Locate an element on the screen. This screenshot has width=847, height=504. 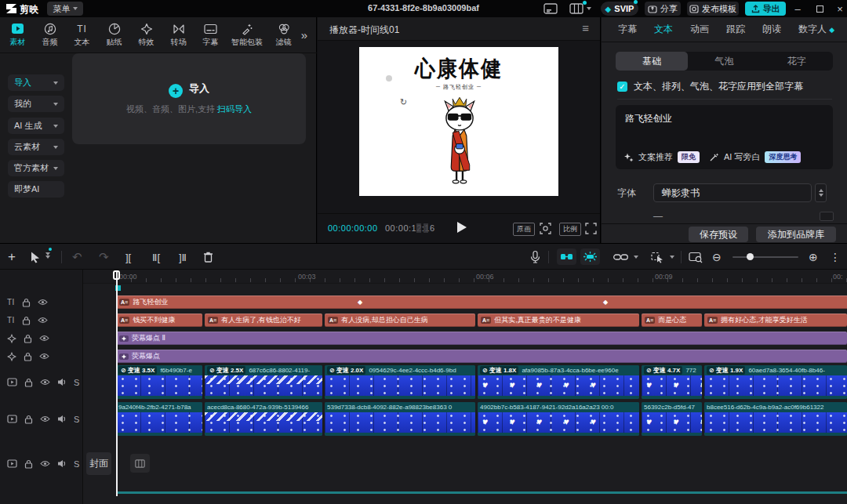
ratio-button: 比例 is located at coordinates (570, 229).